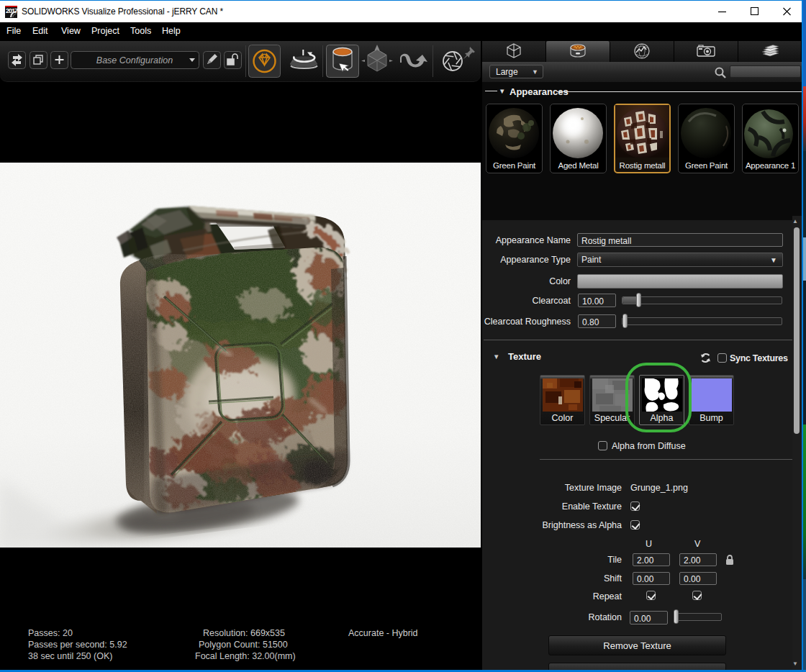  What do you see at coordinates (135, 60) in the screenshot?
I see `svg-text: Base Configuration` at bounding box center [135, 60].